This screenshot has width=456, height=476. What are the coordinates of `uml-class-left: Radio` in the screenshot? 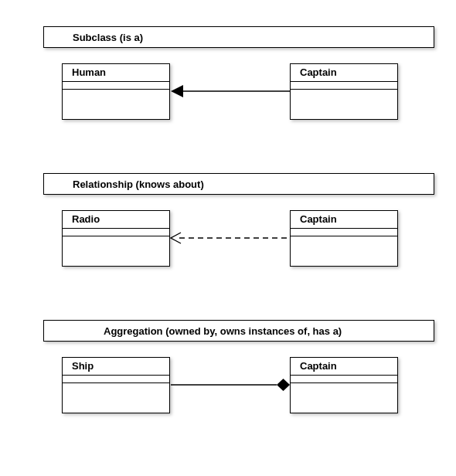 It's located at (116, 238).